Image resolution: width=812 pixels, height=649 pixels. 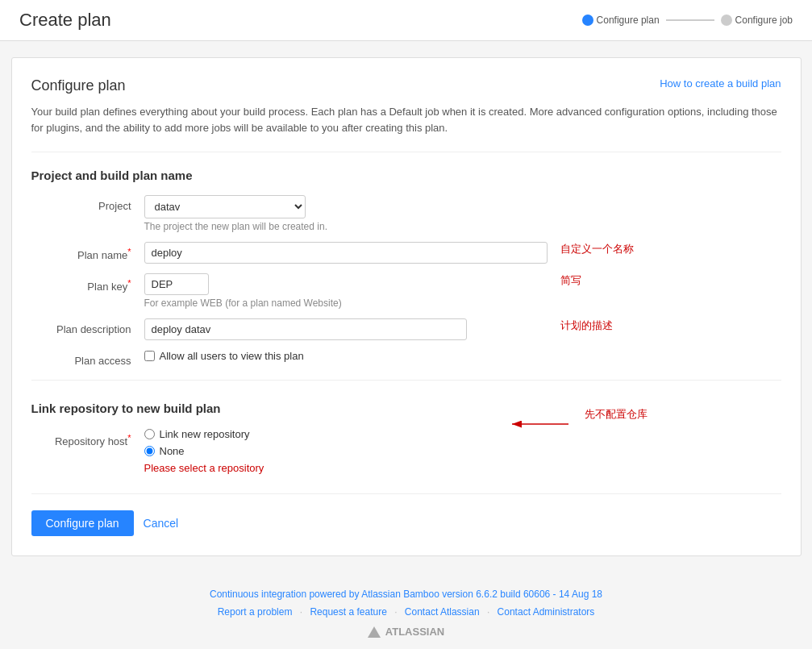 I want to click on plan-name-control-wrap, so click(x=346, y=253).